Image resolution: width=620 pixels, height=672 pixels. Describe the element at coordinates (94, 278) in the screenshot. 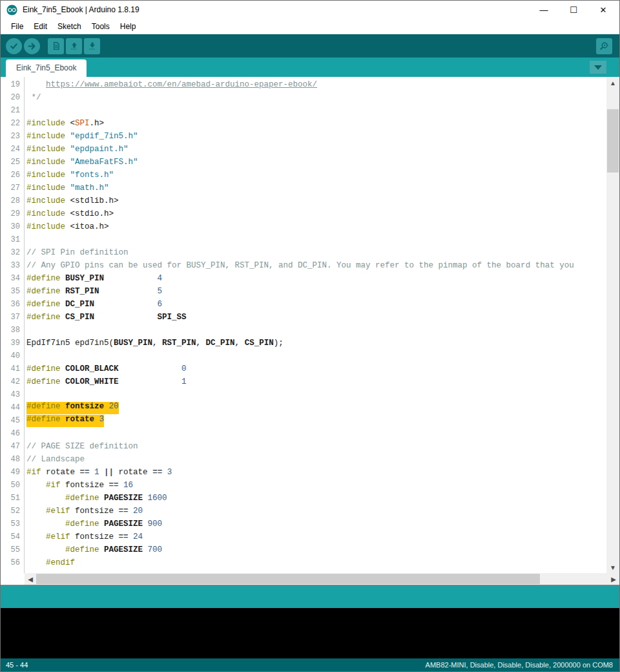

I see `code-text: #define BUSY_PIN 4` at that location.